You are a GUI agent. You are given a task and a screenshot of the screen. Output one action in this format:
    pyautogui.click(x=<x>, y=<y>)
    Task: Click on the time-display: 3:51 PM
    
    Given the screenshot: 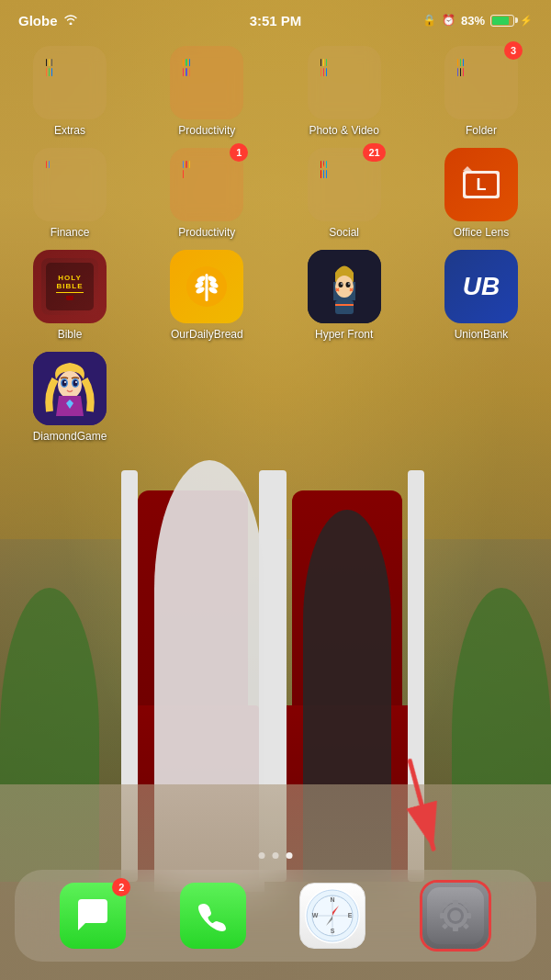 What is the action you would take?
    pyautogui.click(x=276, y=20)
    